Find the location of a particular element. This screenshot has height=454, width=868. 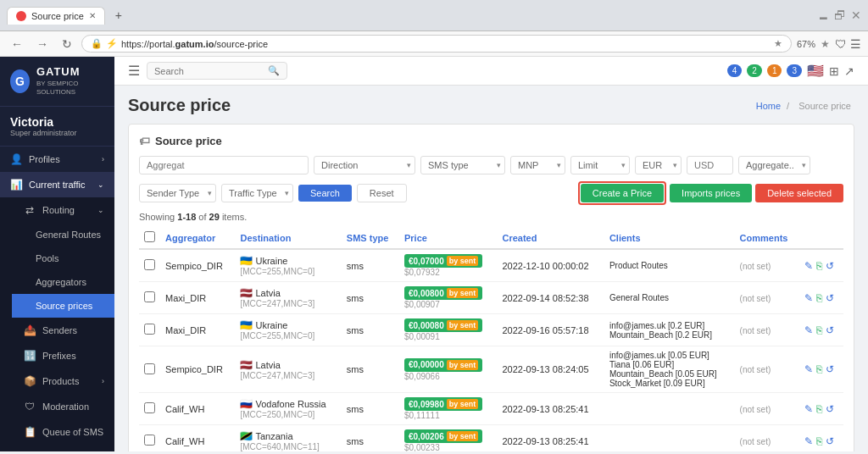

menu-button: ☰ is located at coordinates (856, 44).